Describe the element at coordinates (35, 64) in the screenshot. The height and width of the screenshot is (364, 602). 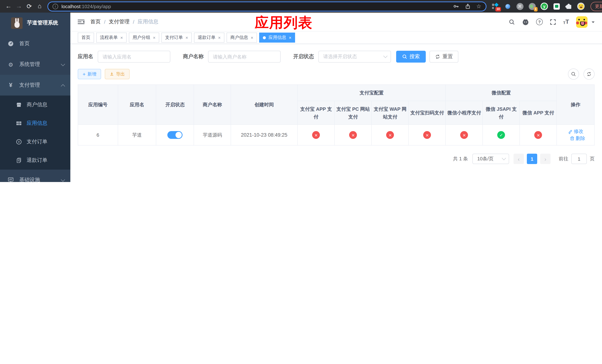
I see `sidebar-item-system: ⚙ 系统管理` at that location.